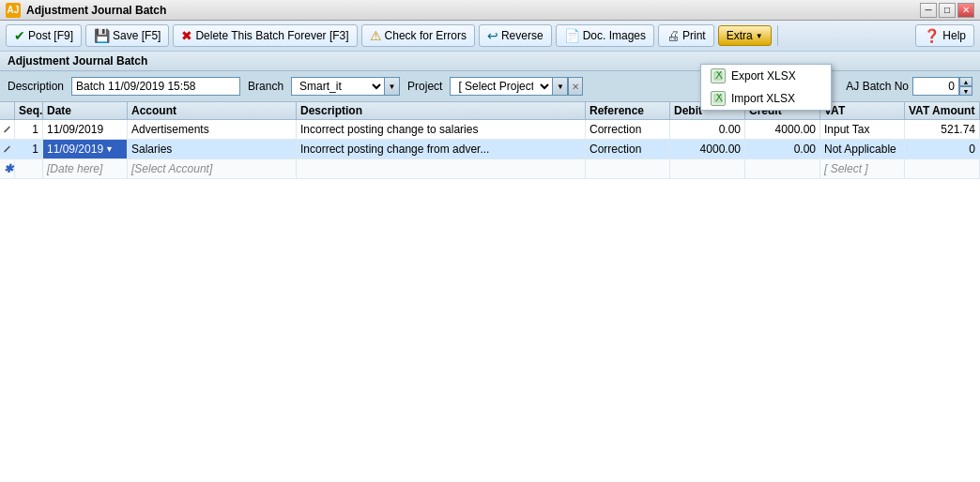 This screenshot has width=980, height=482. I want to click on col-header-date: Date, so click(85, 111).